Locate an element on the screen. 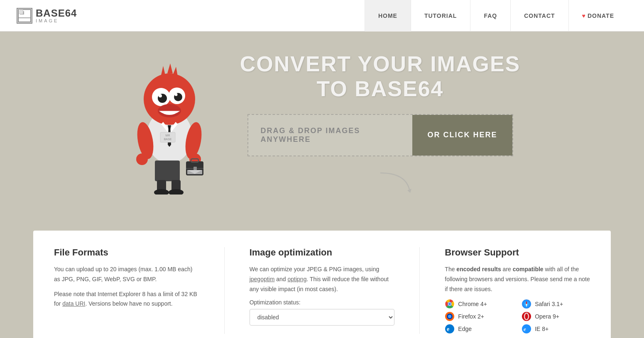  opera-label: Opera 9+ is located at coordinates (547, 316).